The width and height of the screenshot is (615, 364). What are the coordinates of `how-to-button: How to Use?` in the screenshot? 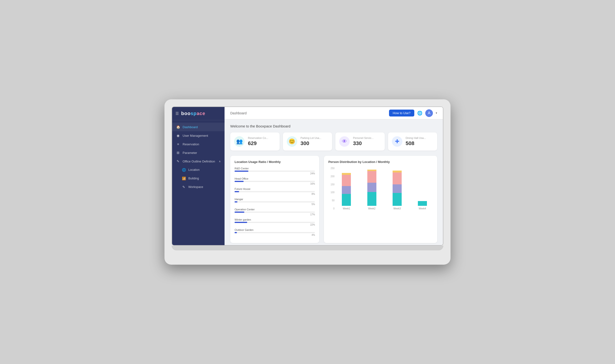 It's located at (401, 113).